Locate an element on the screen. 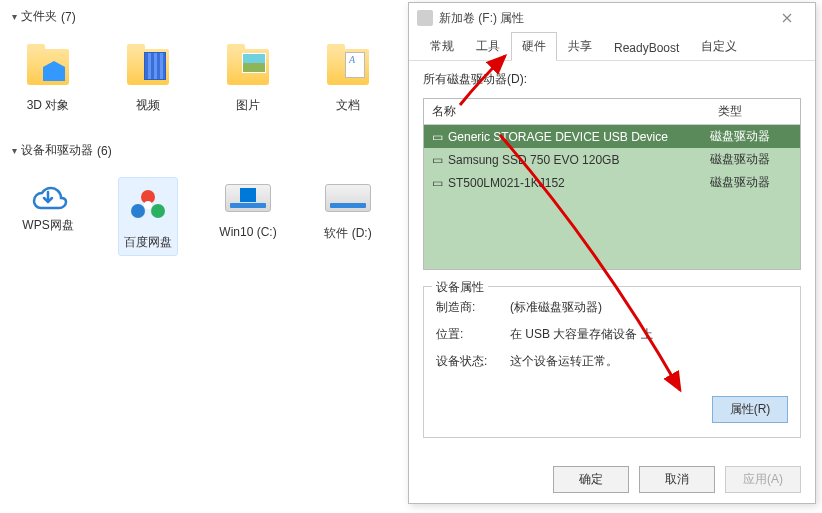 This screenshot has width=822, height=513. tab-general: 常规 is located at coordinates (442, 46).